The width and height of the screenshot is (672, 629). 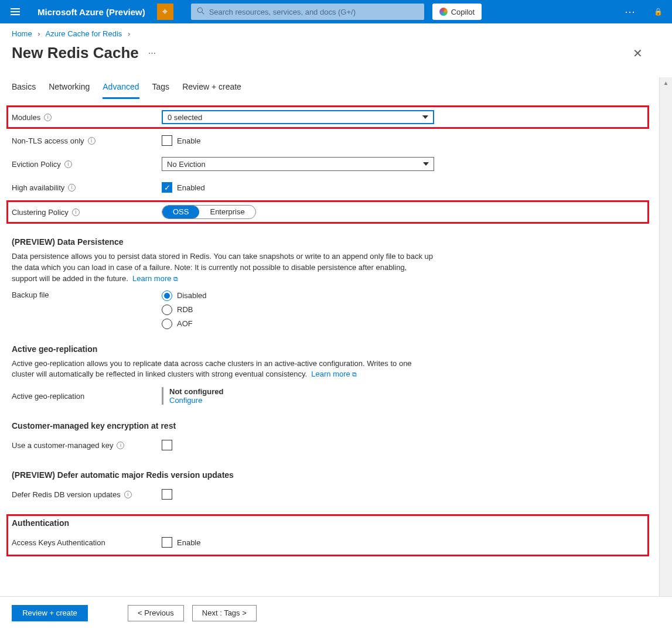 I want to click on auth-title: Authentication, so click(x=328, y=523).